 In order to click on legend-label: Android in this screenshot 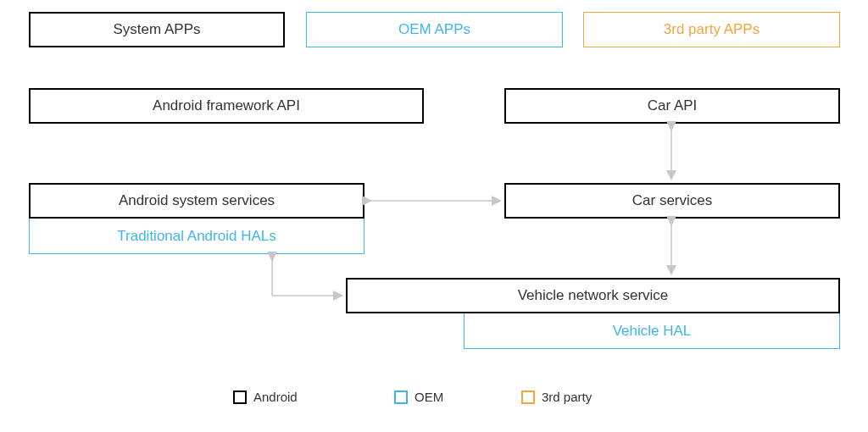, I will do `click(275, 396)`.